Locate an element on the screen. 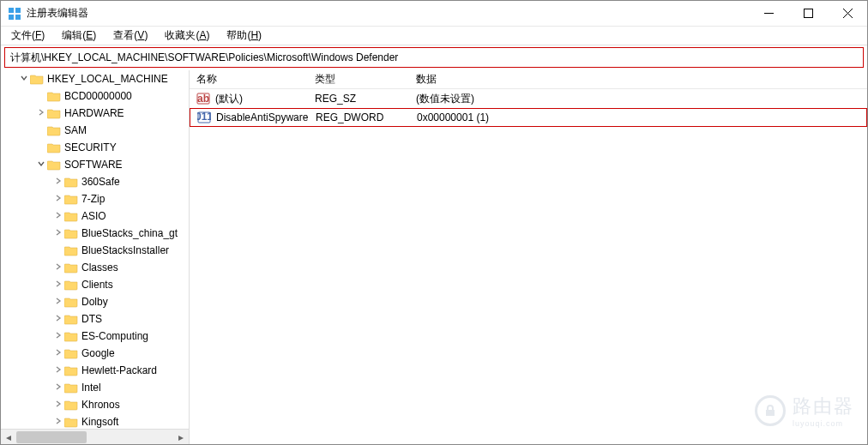 Image resolution: width=868 pixels, height=445 pixels. tree-item: BCD00000000 is located at coordinates (94, 96).